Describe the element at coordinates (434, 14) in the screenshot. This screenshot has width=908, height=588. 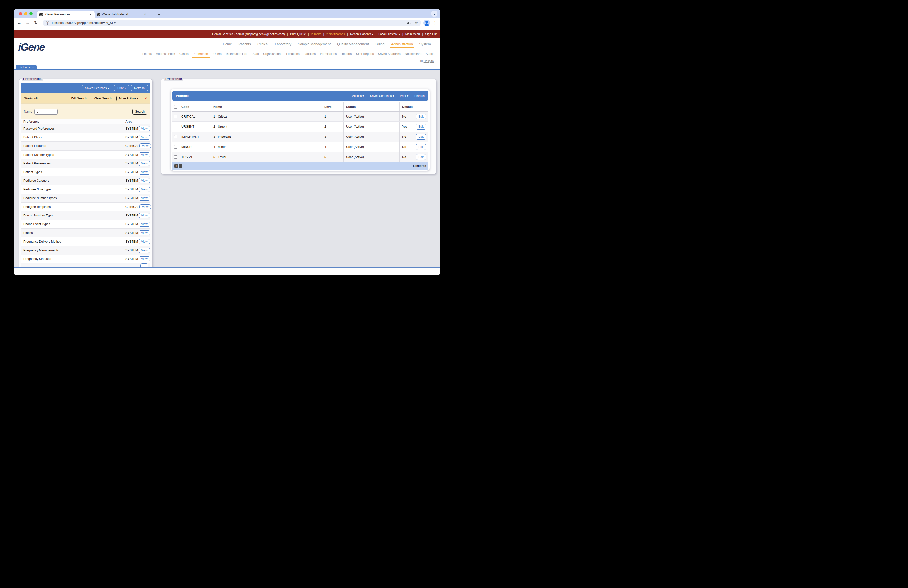
I see `tab-search-button: ⌄` at that location.